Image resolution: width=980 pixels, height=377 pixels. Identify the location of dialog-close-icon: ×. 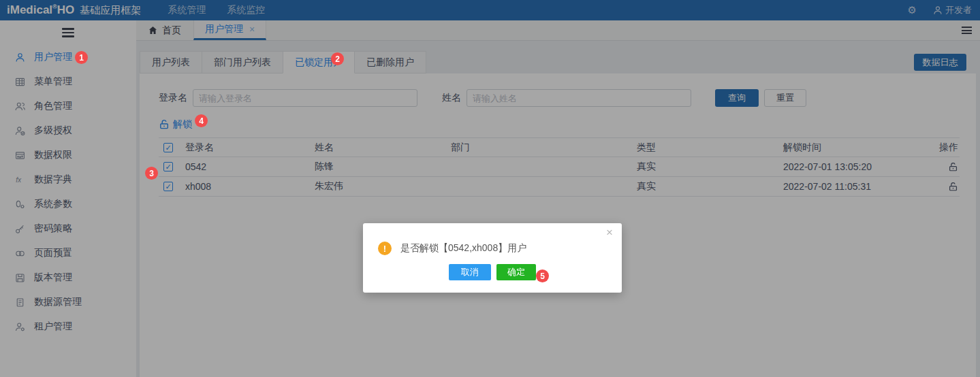
(610, 233).